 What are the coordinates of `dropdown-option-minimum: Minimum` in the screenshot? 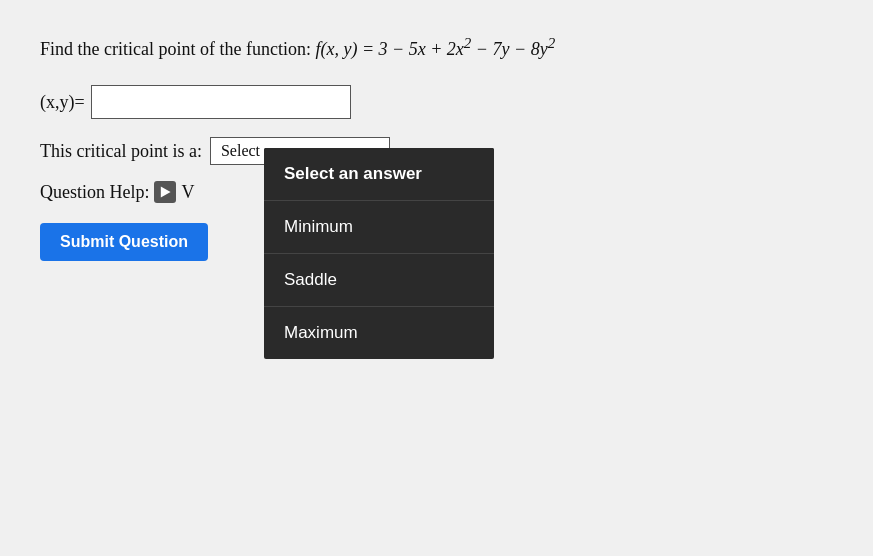 It's located at (379, 228).